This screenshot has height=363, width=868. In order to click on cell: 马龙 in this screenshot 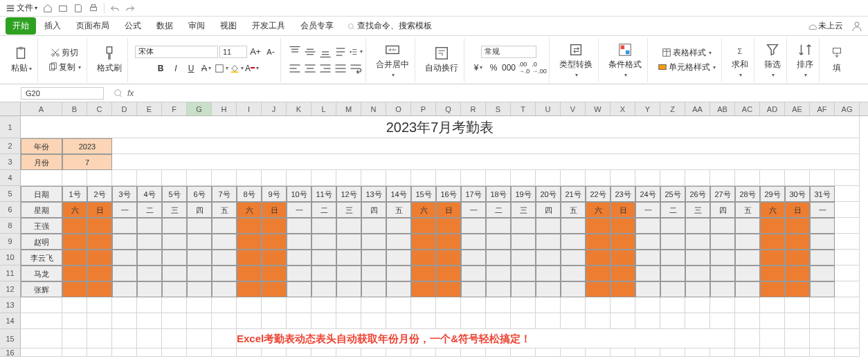, I will do `click(42, 274)`.